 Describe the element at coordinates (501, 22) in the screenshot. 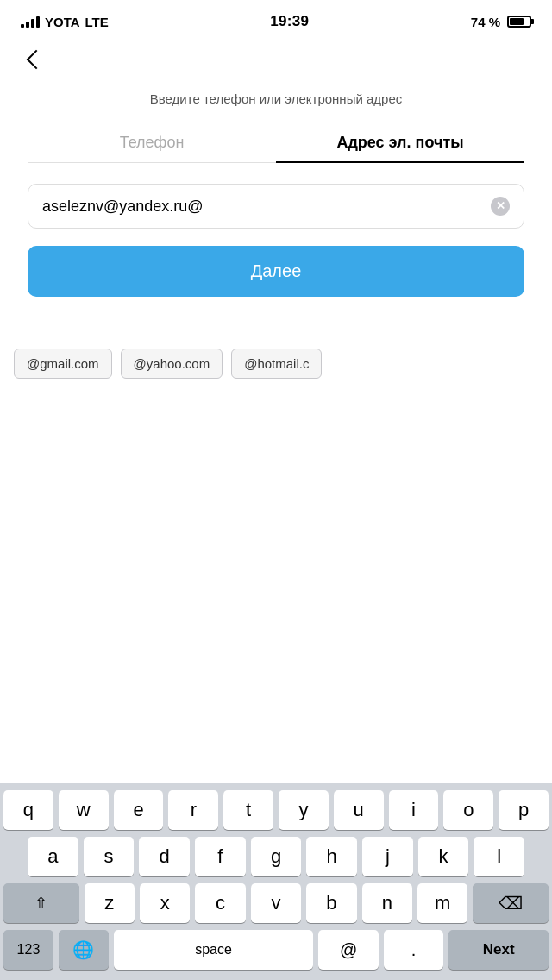

I see `status-right: 74 %` at that location.